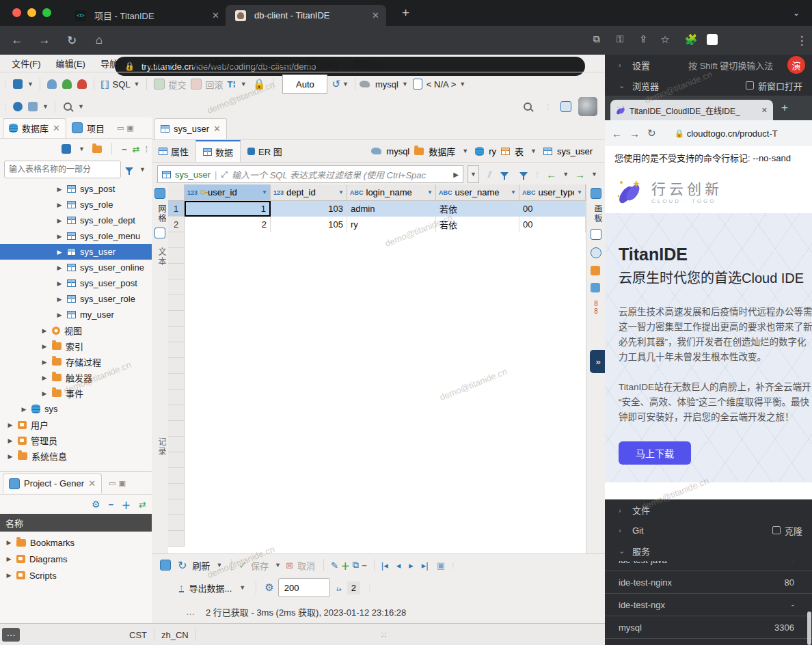 Image resolution: width=812 pixels, height=645 pixels. I want to click on edit-row-icon: ✎, so click(335, 566).